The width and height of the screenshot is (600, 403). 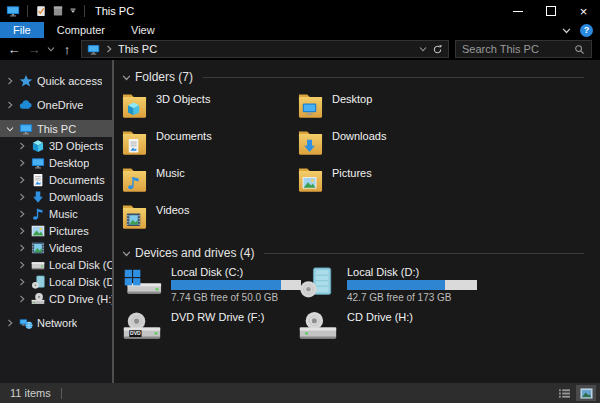 What do you see at coordinates (210, 334) in the screenshot?
I see `drive-tile-dvd-rw-drive-f: DVDDVD RW Drive (F:)` at bounding box center [210, 334].